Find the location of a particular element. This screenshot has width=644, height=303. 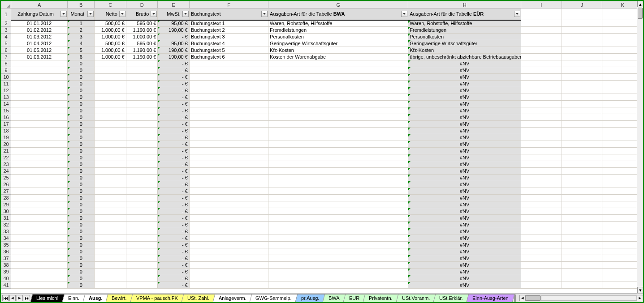

row-header: 26 is located at coordinates (6, 184).